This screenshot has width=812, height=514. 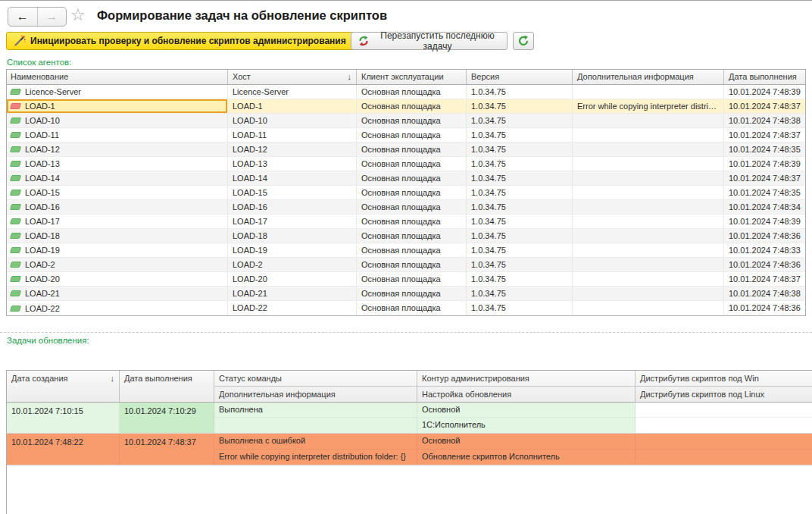 I want to click on agent-name-cell: LOAD-17, so click(x=117, y=221).